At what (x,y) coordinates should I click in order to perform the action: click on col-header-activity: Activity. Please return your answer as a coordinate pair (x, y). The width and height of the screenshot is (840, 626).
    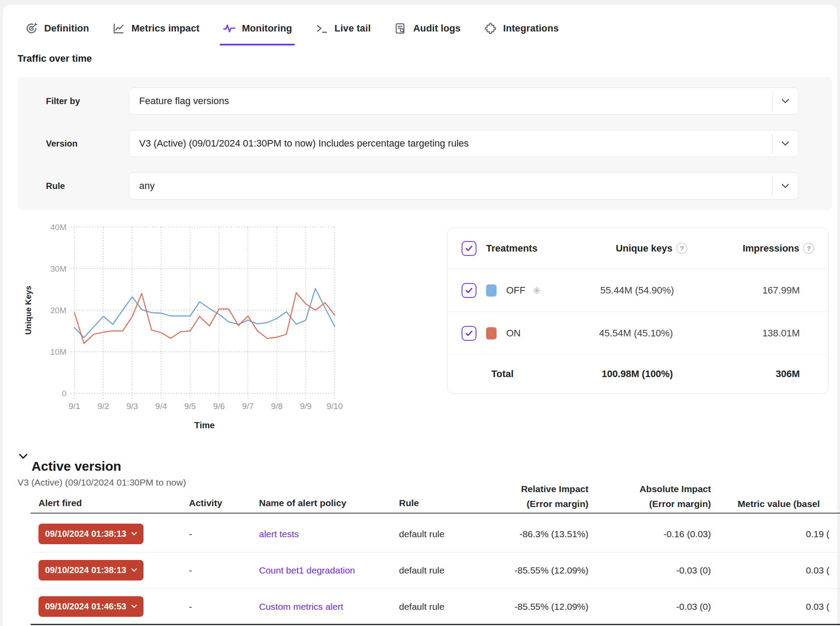
    Looking at the image, I should click on (206, 503).